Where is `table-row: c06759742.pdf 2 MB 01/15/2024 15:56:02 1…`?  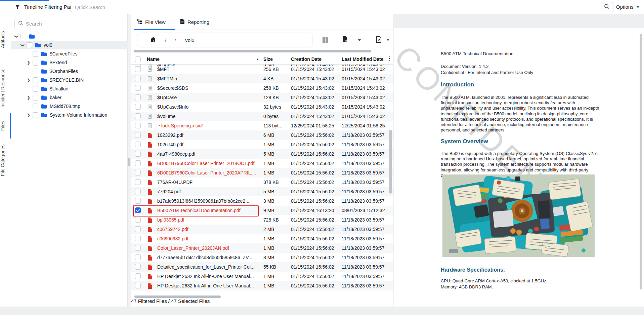
table-row: c06759742.pdf 2 MB 01/15/2024 15:56:02 1… is located at coordinates (262, 229).